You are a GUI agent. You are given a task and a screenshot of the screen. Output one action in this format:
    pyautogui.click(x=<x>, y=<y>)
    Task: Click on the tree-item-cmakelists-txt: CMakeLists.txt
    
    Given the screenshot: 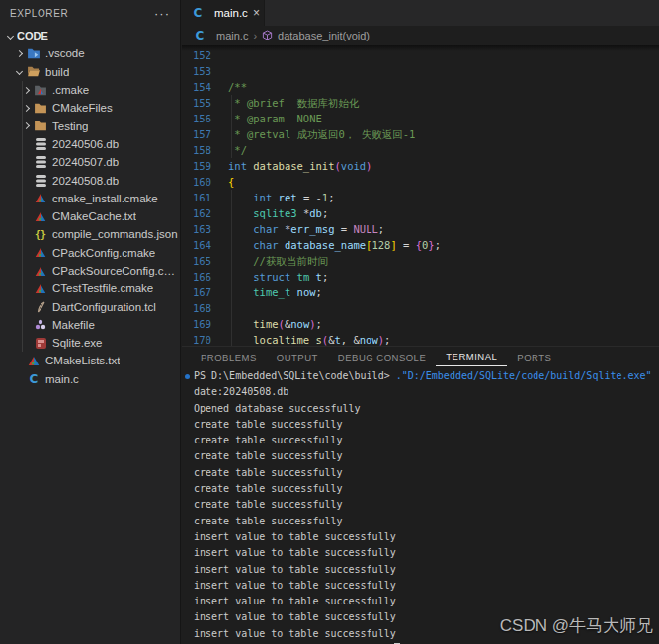 What is the action you would take?
    pyautogui.click(x=90, y=361)
    